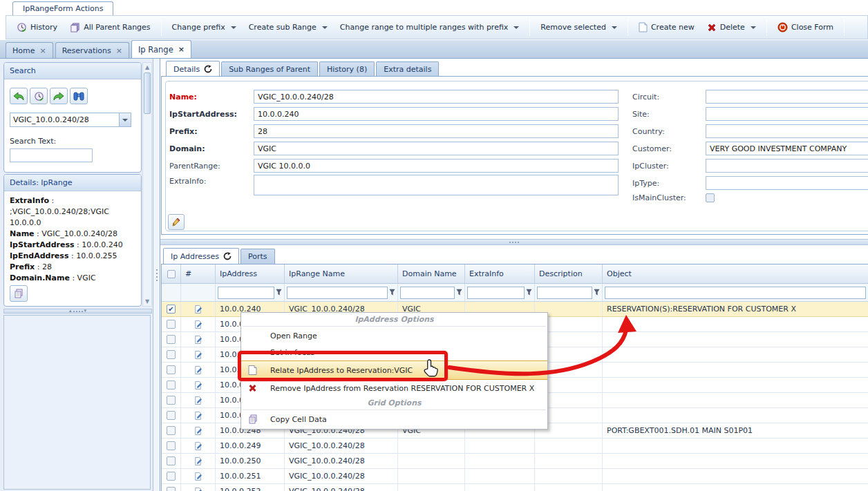 This screenshot has height=491, width=868. Describe the element at coordinates (514, 242) in the screenshot. I see `horizontal-splitter` at that location.